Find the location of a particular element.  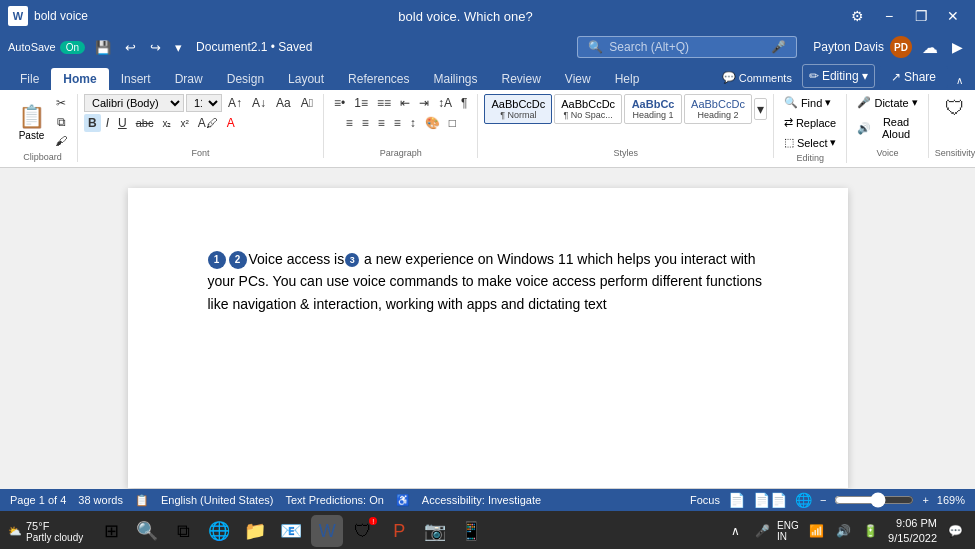

find-button: 🔍 Find ▾ is located at coordinates (810, 102).